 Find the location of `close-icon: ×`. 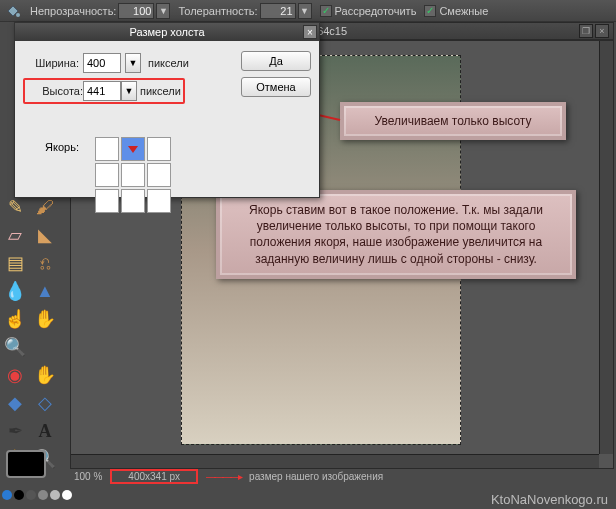

close-icon: × is located at coordinates (310, 32).